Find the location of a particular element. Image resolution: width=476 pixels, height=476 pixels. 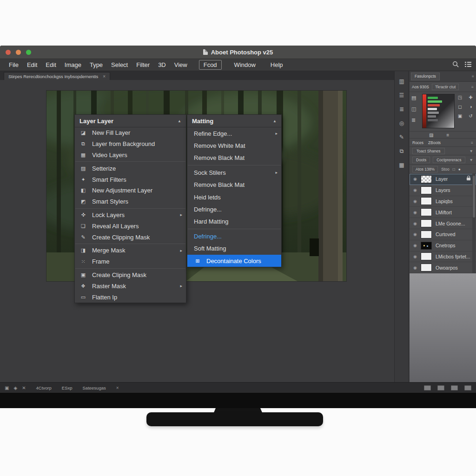

brush-icon: ✎ is located at coordinates (402, 138).